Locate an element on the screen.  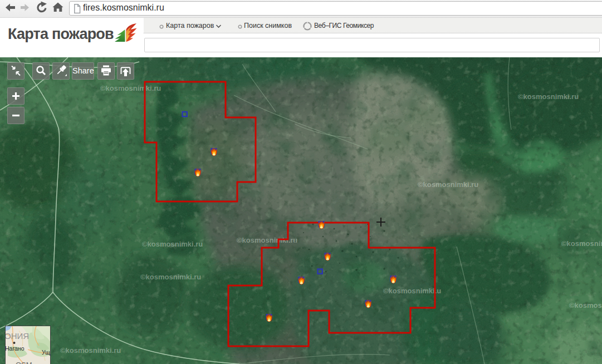
svg-text: ©kosmosnimk is located at coordinates (581, 244).